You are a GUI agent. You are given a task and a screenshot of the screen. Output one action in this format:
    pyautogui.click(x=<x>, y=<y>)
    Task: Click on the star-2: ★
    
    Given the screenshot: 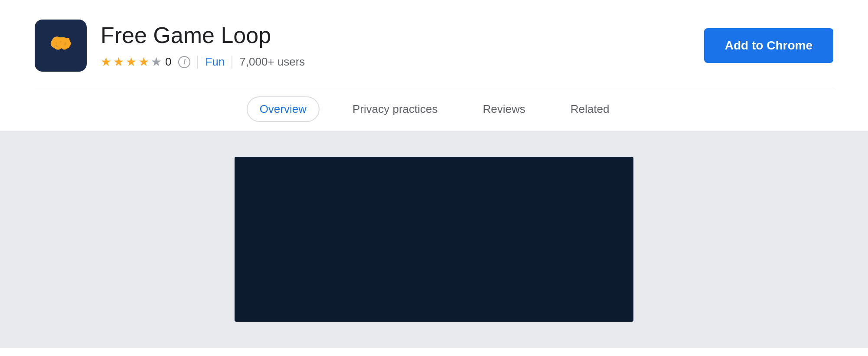 What is the action you would take?
    pyautogui.click(x=119, y=62)
    